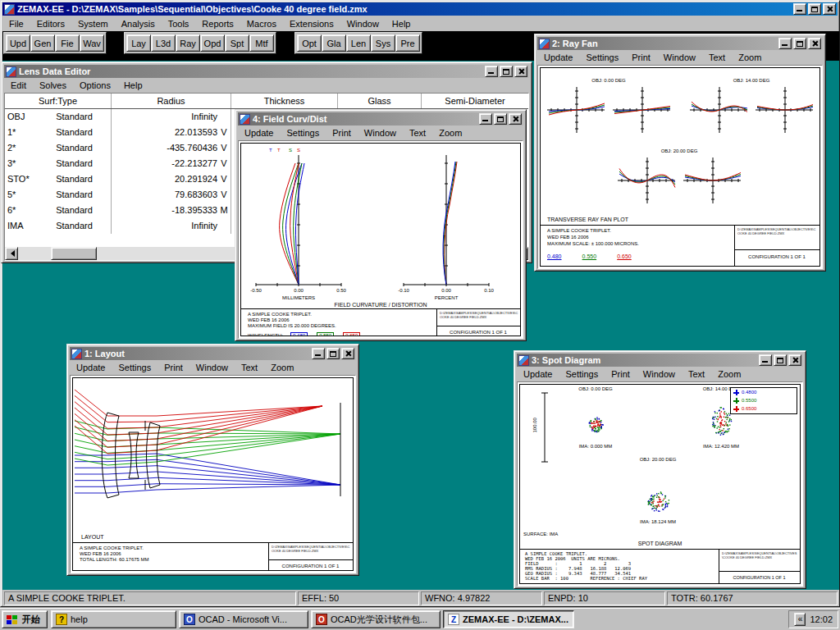 The image size is (840, 630). What do you see at coordinates (521, 71) in the screenshot?
I see `lde-close-button` at bounding box center [521, 71].